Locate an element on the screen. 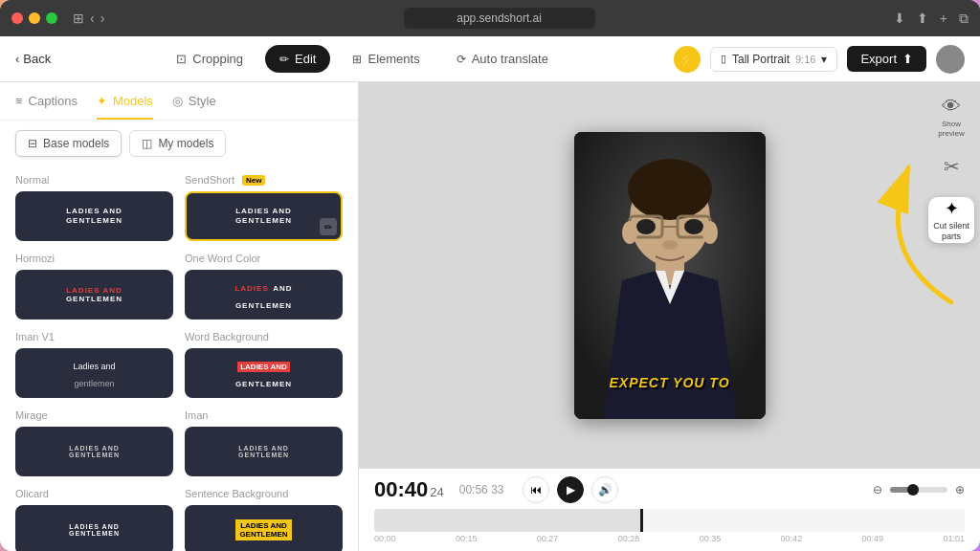  cut-silent-button: ✦ Cut silent parts is located at coordinates (951, 220).